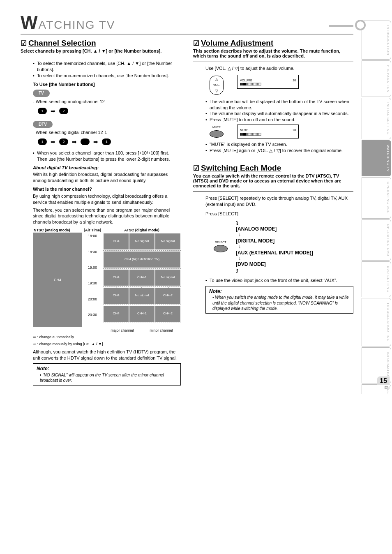 This screenshot has width=392, height=554. What do you see at coordinates (276, 247) in the screenshot?
I see `arrow-down-icon: ↓` at bounding box center [276, 247].